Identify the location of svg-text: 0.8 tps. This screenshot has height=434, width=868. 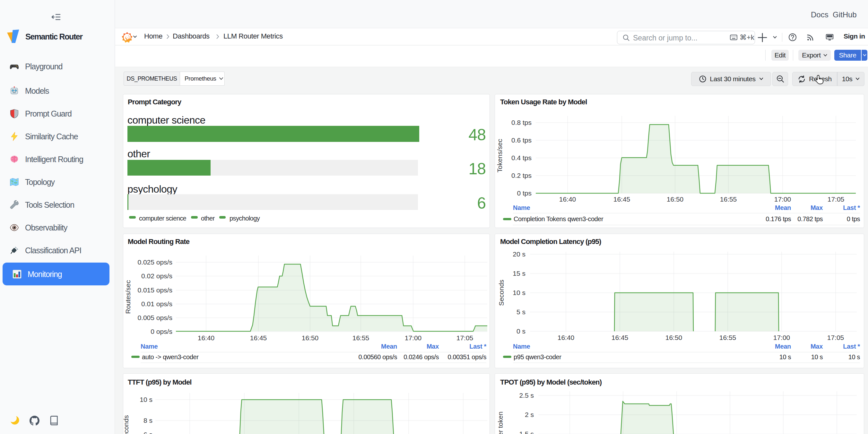
(522, 122).